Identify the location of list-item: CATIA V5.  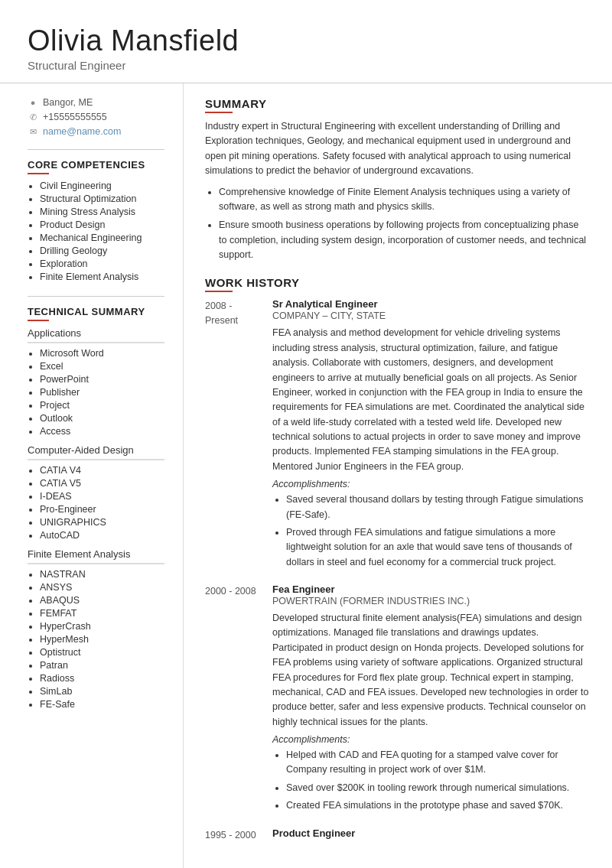
(103, 483).